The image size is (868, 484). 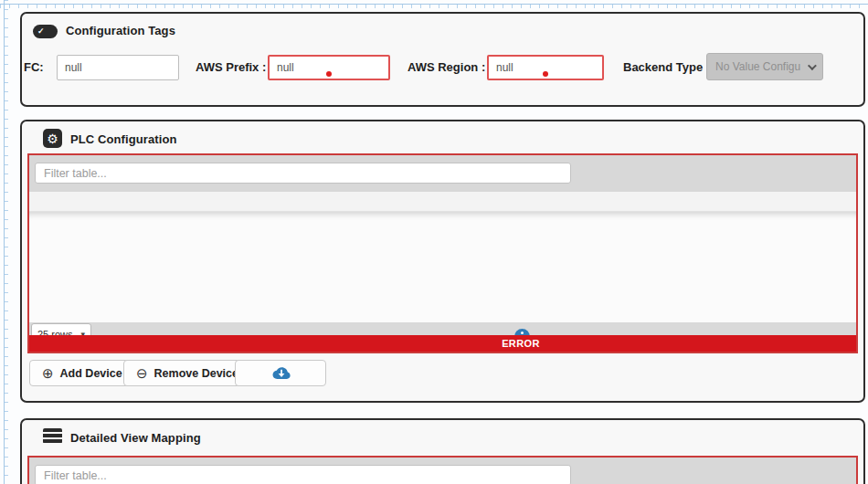 What do you see at coordinates (82, 373) in the screenshot?
I see `add-device-button: ⊕ Add Device` at bounding box center [82, 373].